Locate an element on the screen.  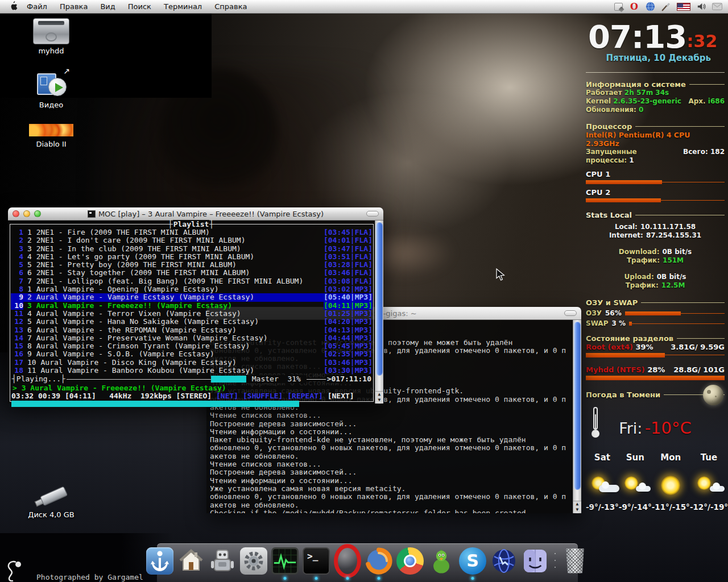
desktop-icon-video: ↗ Видео is located at coordinates (51, 90).